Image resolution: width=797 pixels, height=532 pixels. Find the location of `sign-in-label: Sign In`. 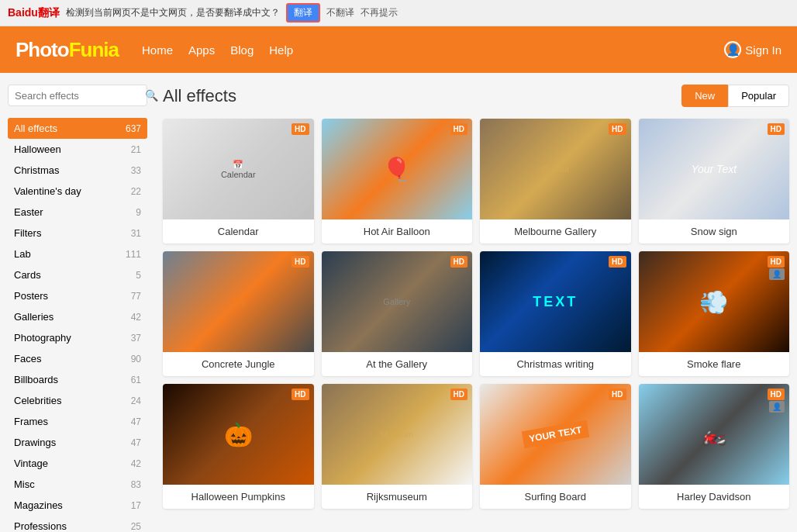

sign-in-label: Sign In is located at coordinates (763, 50).